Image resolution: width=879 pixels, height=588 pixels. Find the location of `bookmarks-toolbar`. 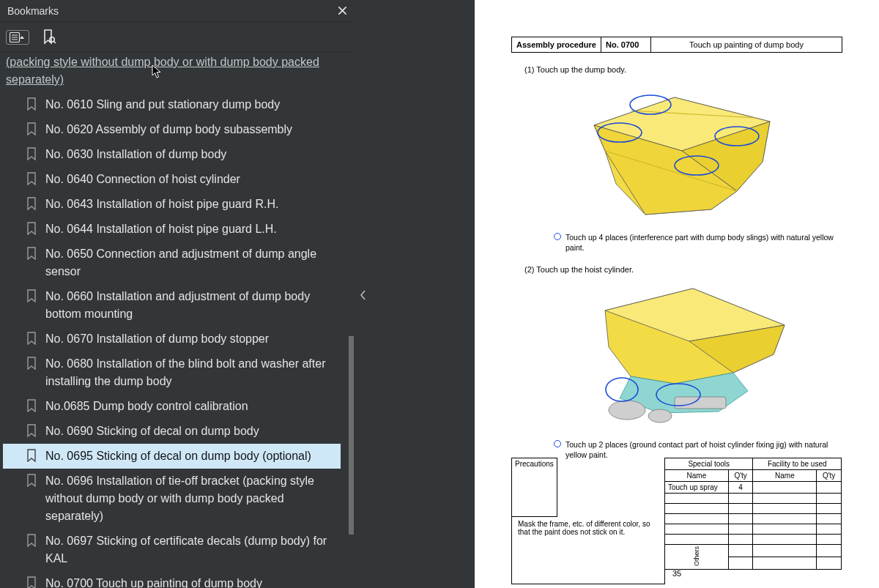

bookmarks-toolbar is located at coordinates (177, 37).